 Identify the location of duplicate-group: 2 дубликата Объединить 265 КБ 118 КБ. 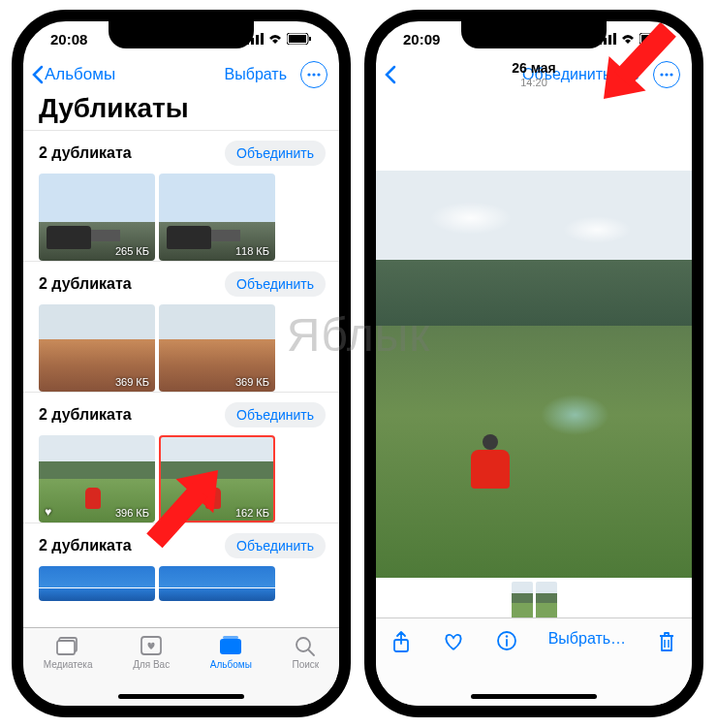
(181, 196).